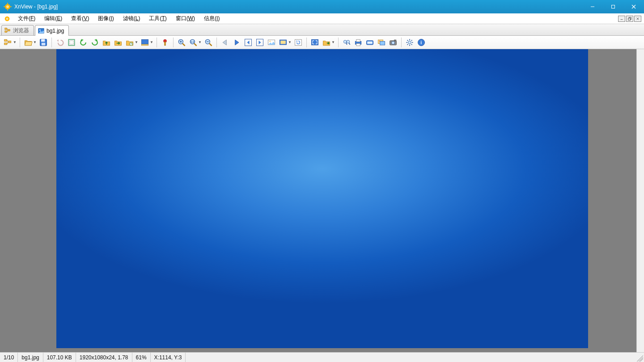 This screenshot has height=362, width=644. What do you see at coordinates (95, 42) in the screenshot?
I see `rotate-right-button` at bounding box center [95, 42].